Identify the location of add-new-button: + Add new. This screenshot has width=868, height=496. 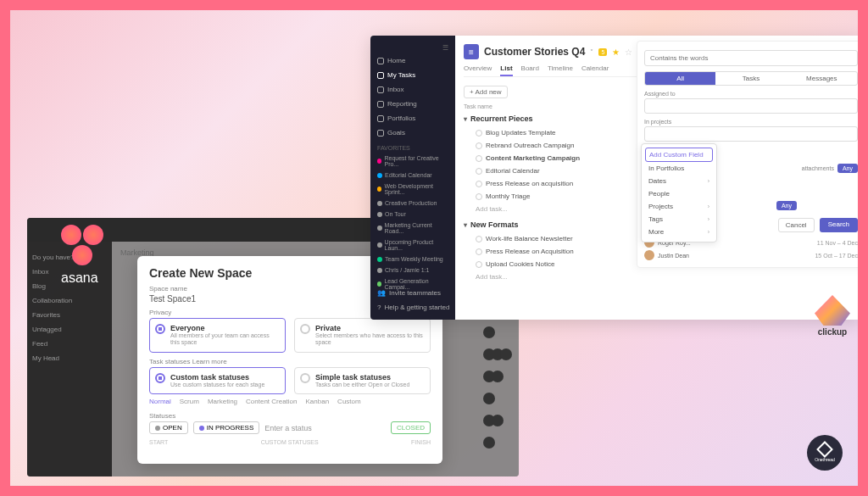
(486, 92).